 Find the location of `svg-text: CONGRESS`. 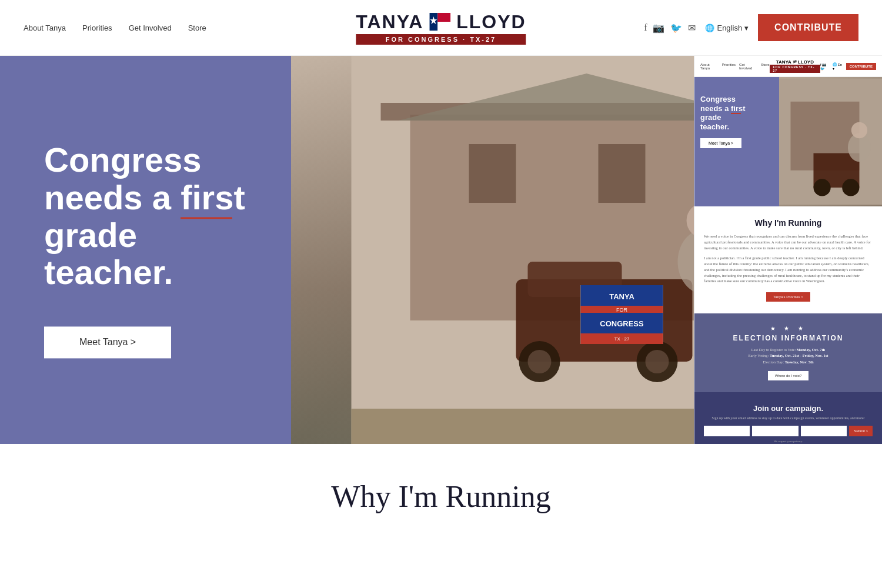

svg-text: CONGRESS is located at coordinates (622, 323).